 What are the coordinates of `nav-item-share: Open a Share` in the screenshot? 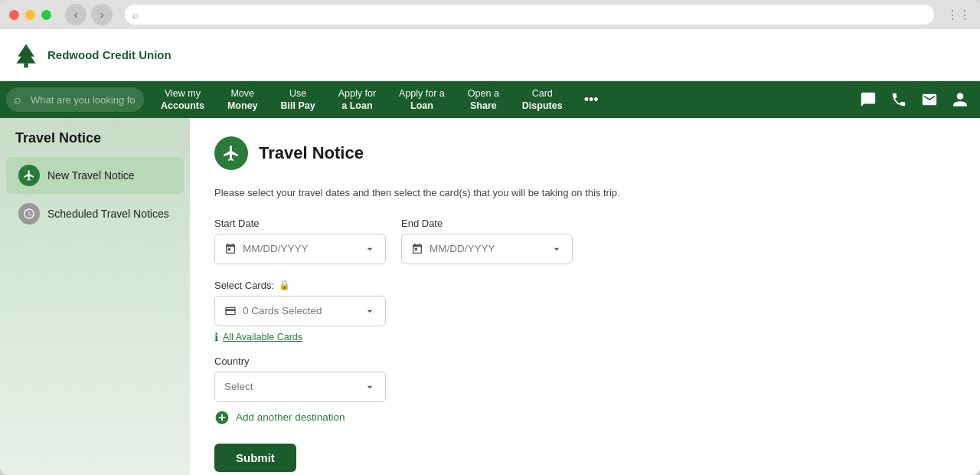 It's located at (484, 100).